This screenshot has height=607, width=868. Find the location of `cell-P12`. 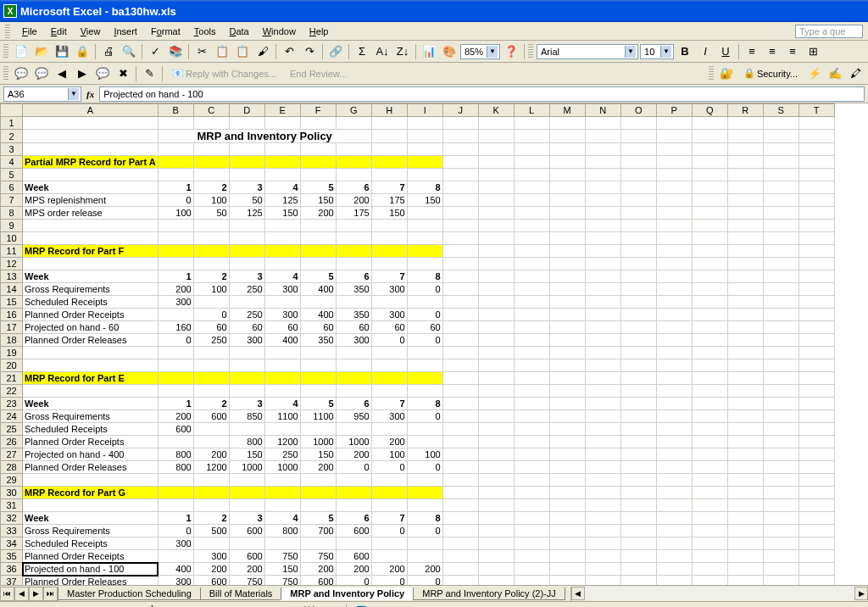

cell-P12 is located at coordinates (674, 265).